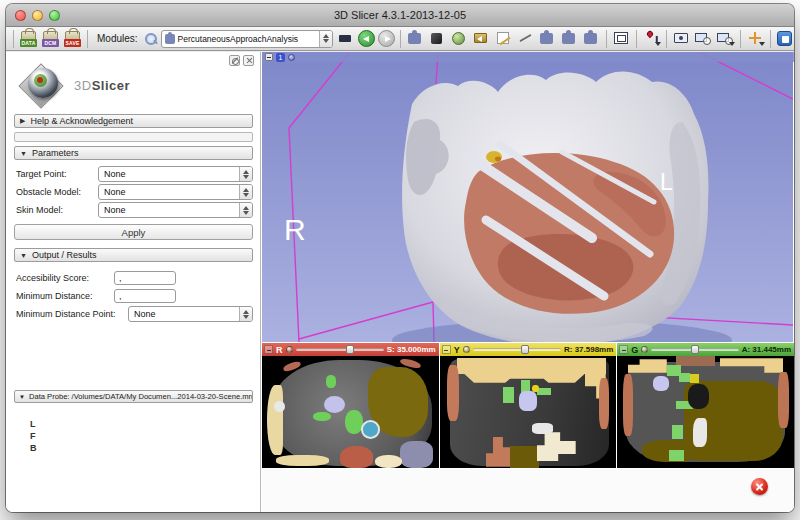 Image resolution: width=800 pixels, height=520 pixels. I want to click on green-collapse-button, so click(624, 350).